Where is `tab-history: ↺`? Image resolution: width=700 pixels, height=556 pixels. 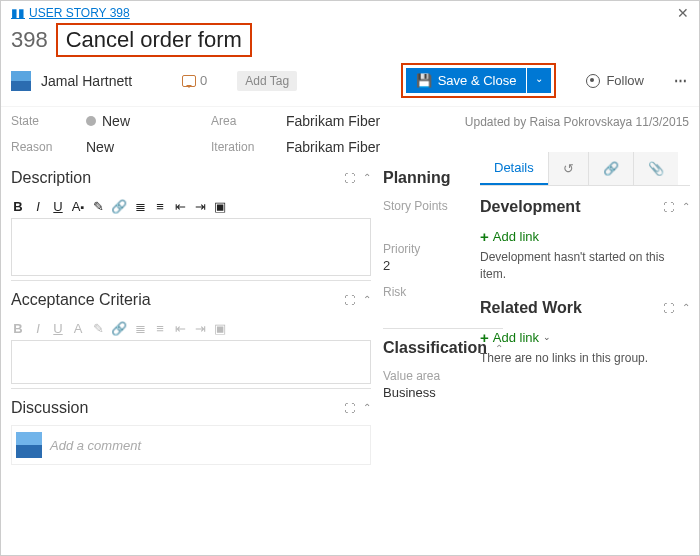
tab-history: ↺ is located at coordinates (568, 168).